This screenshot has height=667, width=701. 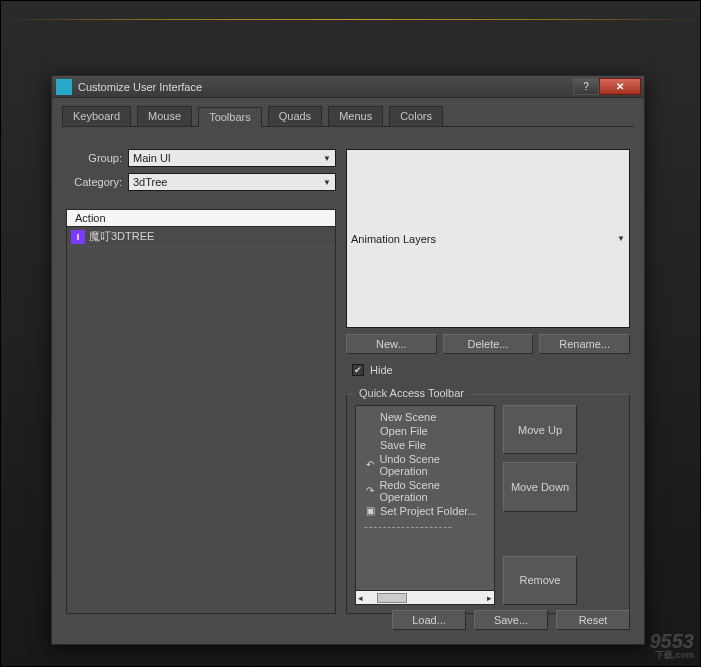 I want to click on scroll-right-icon: ▸, so click(x=490, y=598).